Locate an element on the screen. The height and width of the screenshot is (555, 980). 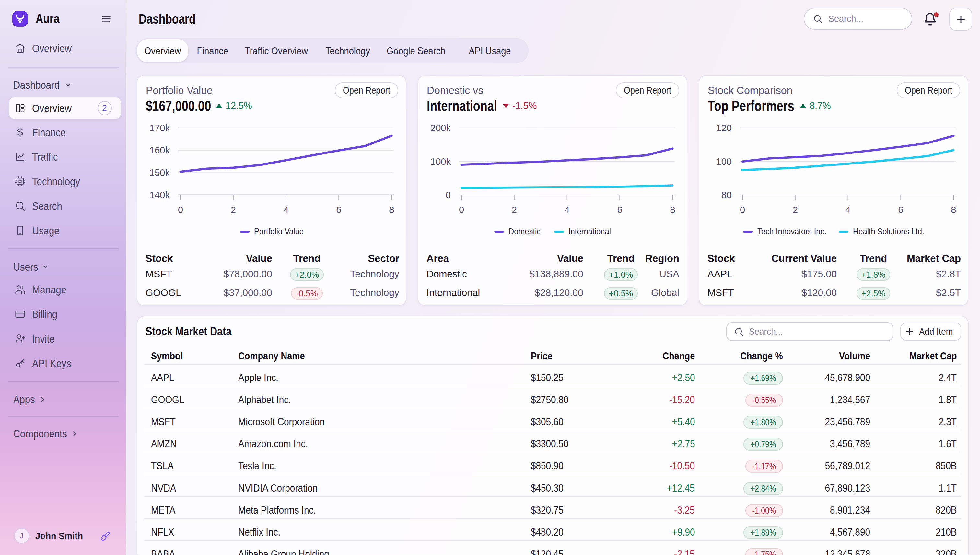
svg-text: 150k is located at coordinates (159, 172).